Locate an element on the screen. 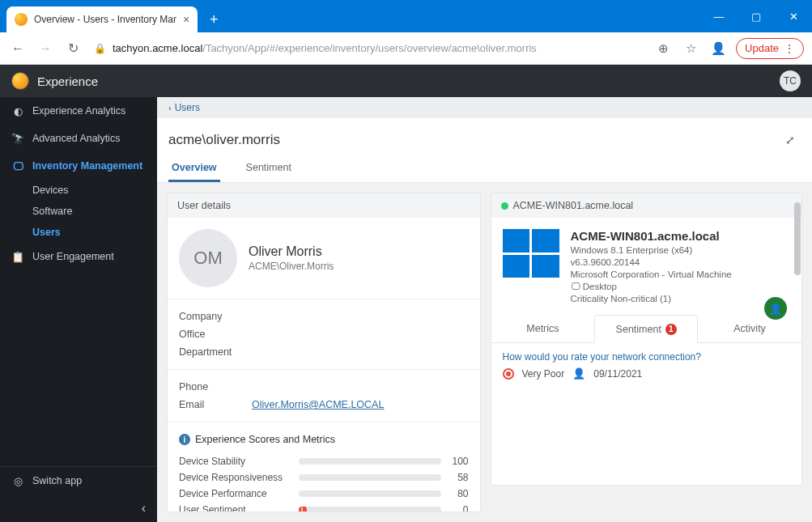  metric-name: Device Stability is located at coordinates (236, 461).